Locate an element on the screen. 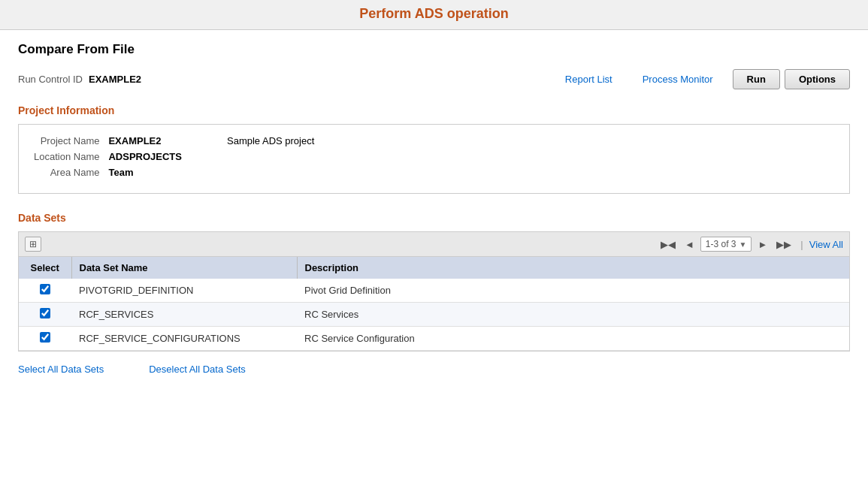 The width and height of the screenshot is (868, 495). row-description: Pivot Grid Definition is located at coordinates (573, 291).